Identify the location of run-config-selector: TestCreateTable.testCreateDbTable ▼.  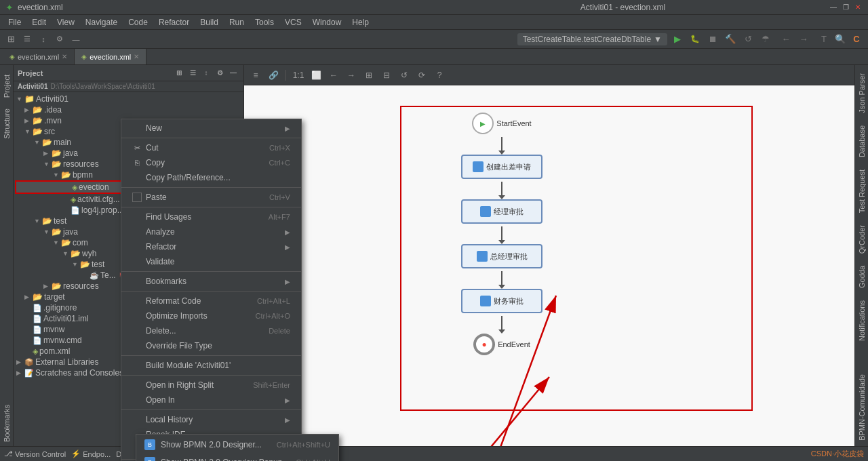
(593, 39).